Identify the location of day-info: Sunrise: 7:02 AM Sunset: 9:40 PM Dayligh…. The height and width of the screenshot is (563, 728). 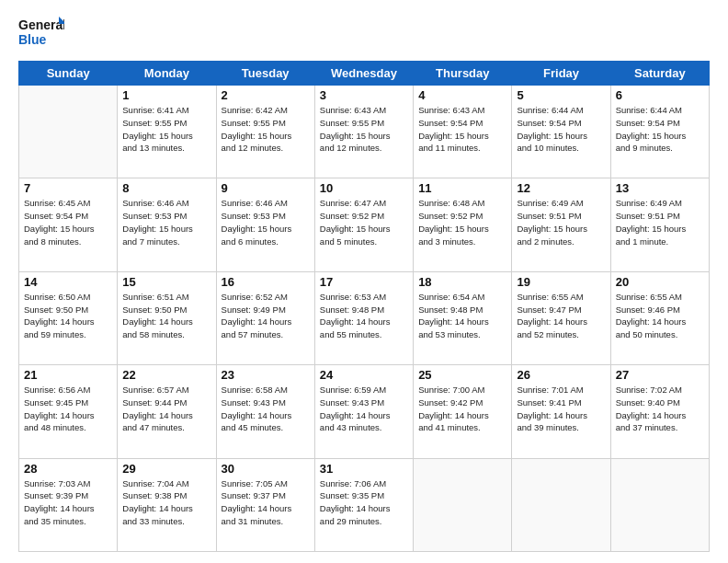
(660, 408).